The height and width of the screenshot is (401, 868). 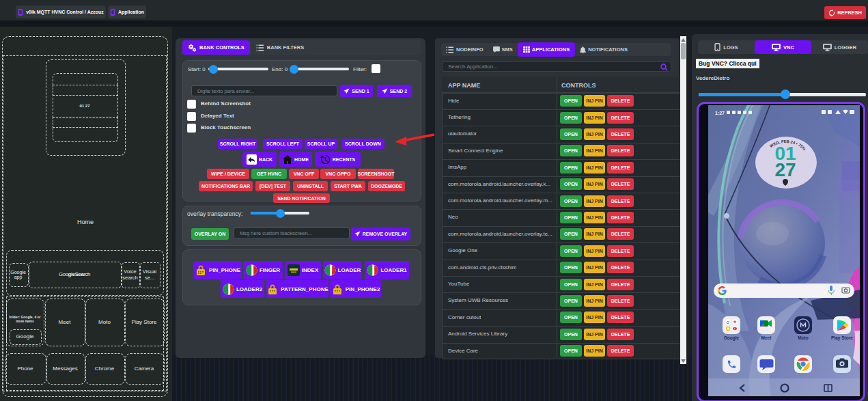 I want to click on svg-text: Play Store, so click(x=842, y=338).